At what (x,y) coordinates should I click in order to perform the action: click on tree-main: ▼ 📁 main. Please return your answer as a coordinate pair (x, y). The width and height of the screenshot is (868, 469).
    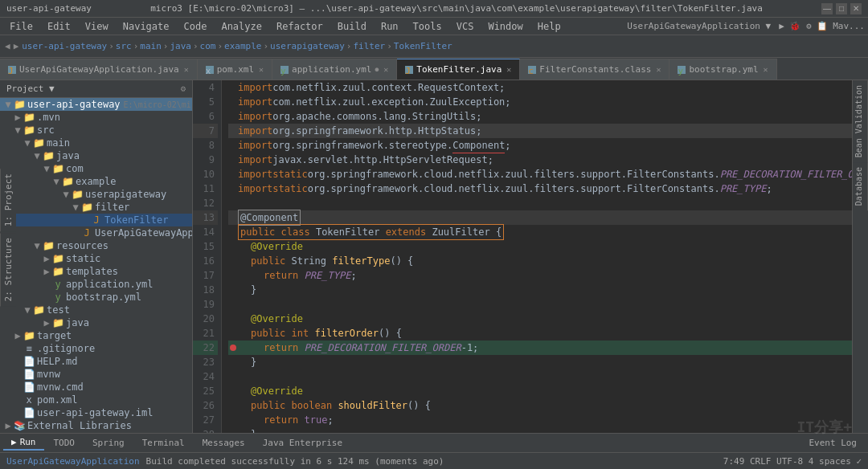
    Looking at the image, I should click on (96, 143).